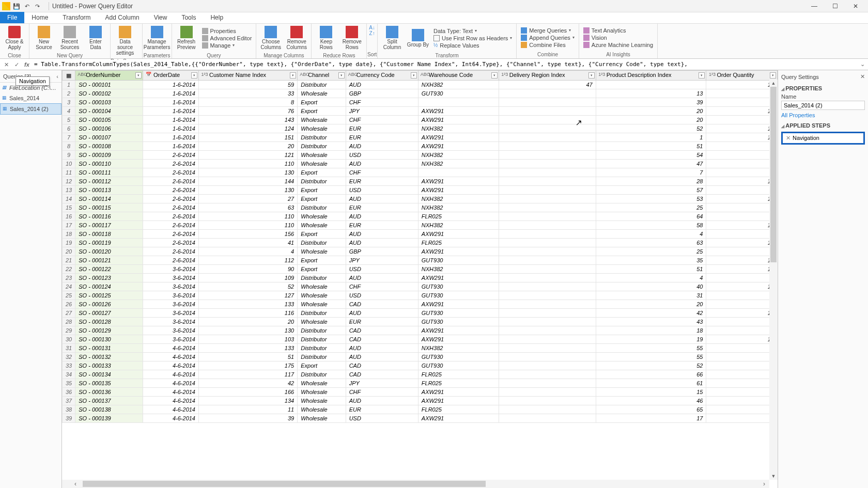 The width and height of the screenshot is (868, 488). Describe the element at coordinates (110, 252) in the screenshot. I see `cell: SO - 000120` at that location.